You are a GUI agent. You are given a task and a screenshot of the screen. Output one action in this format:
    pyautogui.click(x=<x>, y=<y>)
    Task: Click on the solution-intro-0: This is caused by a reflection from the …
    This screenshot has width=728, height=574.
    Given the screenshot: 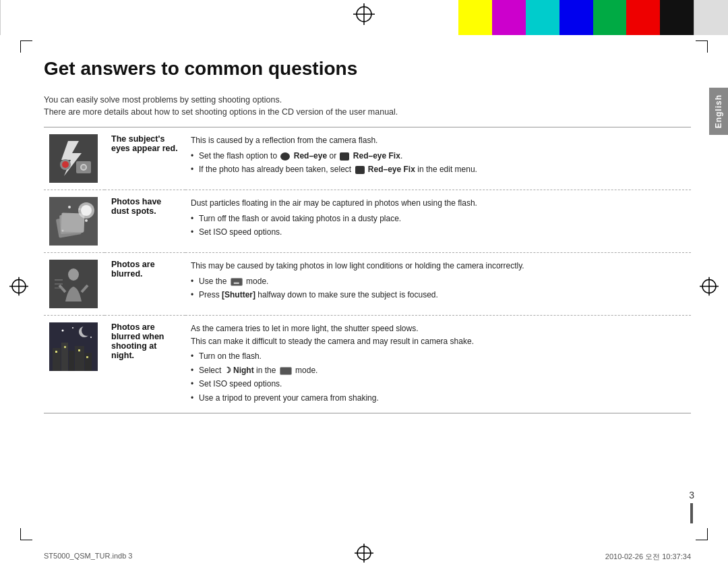 What is the action you would take?
    pyautogui.click(x=438, y=140)
    